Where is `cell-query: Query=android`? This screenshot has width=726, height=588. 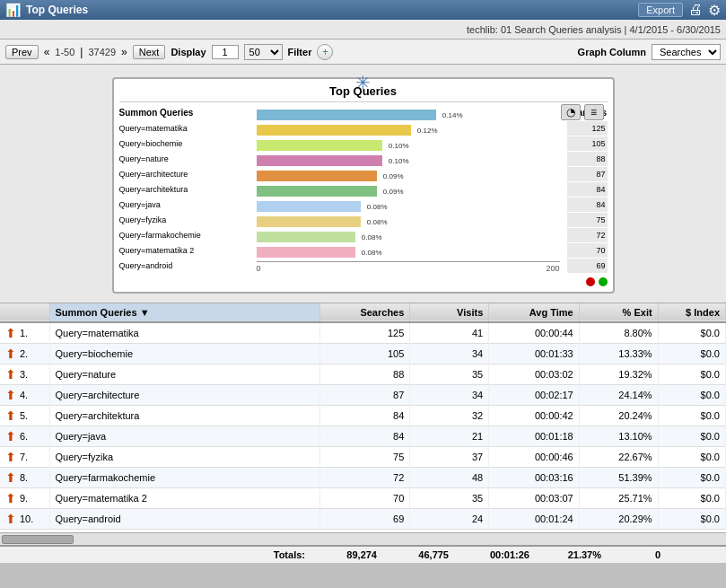
cell-query: Query=android is located at coordinates (185, 519).